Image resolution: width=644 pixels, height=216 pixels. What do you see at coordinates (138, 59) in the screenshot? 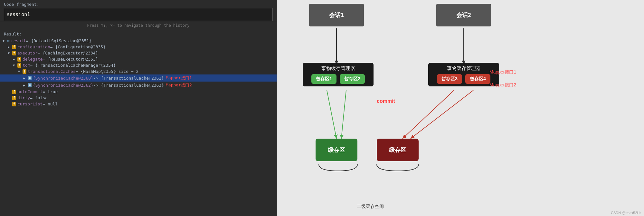
I see `tree-item-delegate: fdelegate = {ReuseExecutor@2353}` at bounding box center [138, 59].